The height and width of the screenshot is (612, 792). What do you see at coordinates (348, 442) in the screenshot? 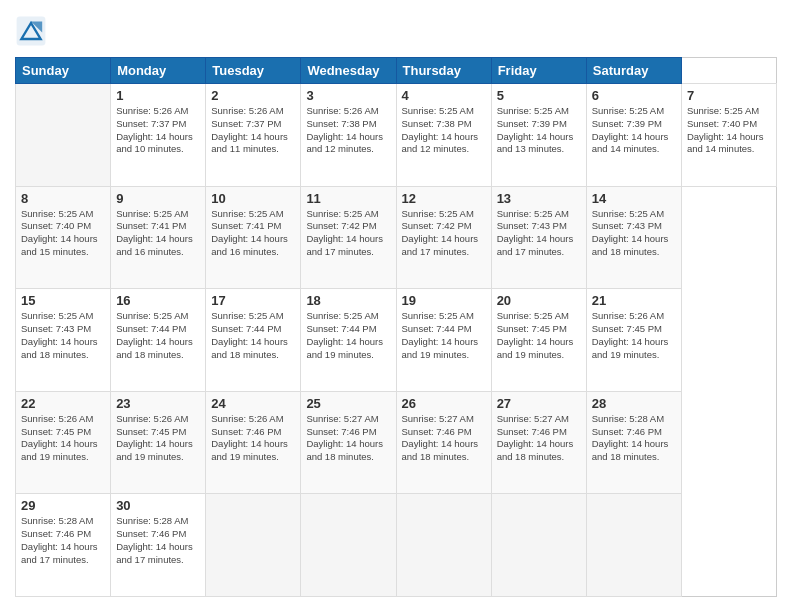
I see `calendar-cell: 25 Sunrise: 5:27 AM Sunset: 7:46 PM Dayl…` at bounding box center [348, 442].